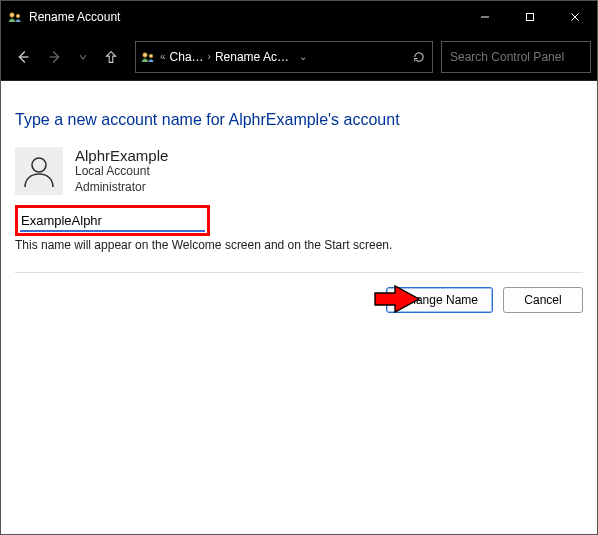 This screenshot has height=535, width=598. What do you see at coordinates (419, 57) in the screenshot?
I see `refresh-button` at bounding box center [419, 57].